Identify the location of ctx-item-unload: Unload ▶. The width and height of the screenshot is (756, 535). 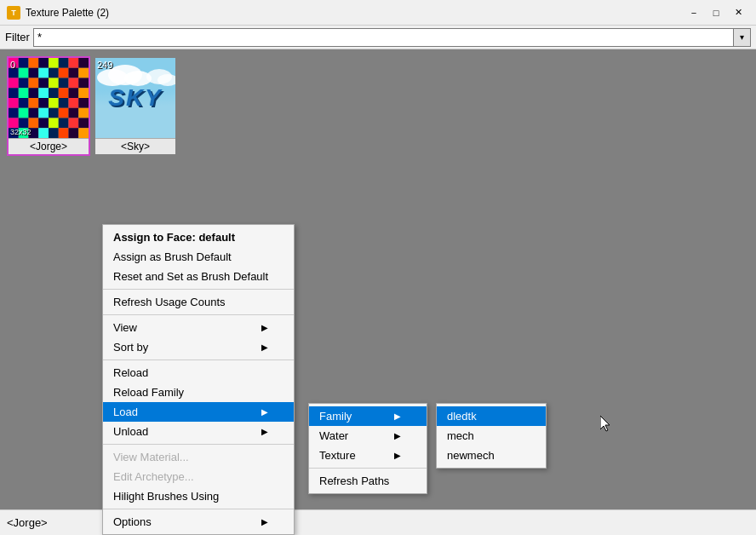
(198, 431).